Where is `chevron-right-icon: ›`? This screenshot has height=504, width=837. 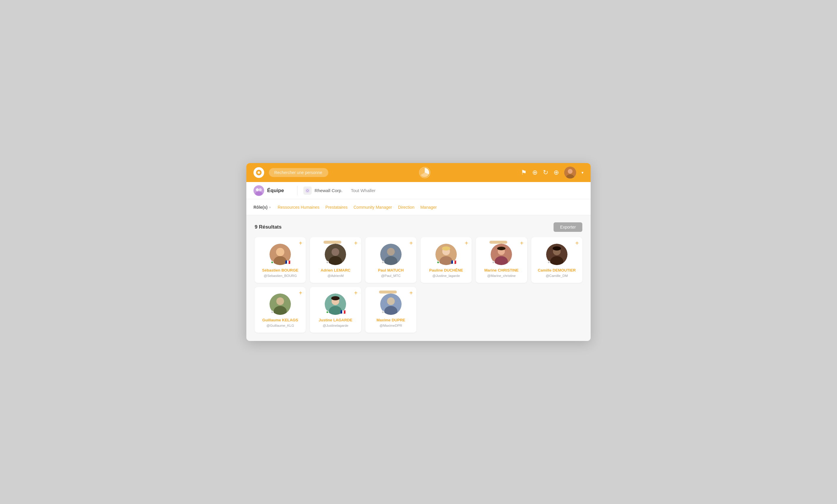 chevron-right-icon: › is located at coordinates (270, 207).